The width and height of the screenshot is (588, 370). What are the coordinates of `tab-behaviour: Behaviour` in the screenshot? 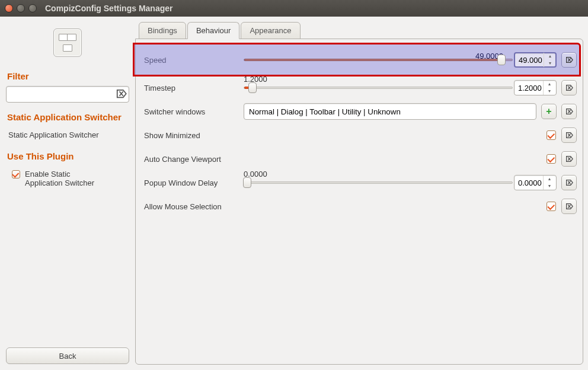 It's located at (213, 31).